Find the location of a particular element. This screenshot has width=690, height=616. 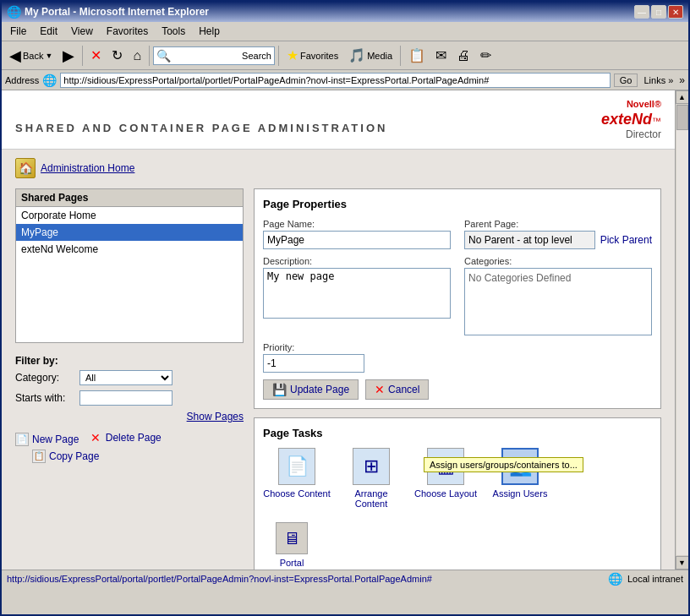

copy-page-label: Copy Page is located at coordinates (74, 456).